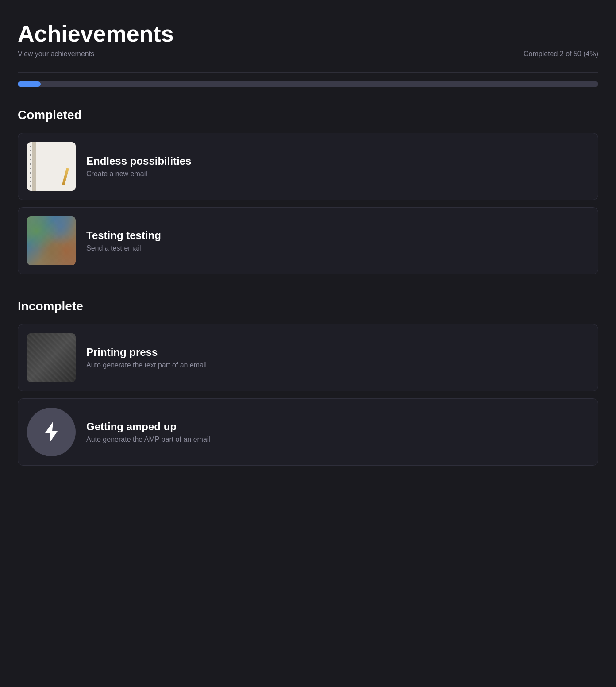  What do you see at coordinates (338, 235) in the screenshot?
I see `achievement-name: Testing testing` at bounding box center [338, 235].